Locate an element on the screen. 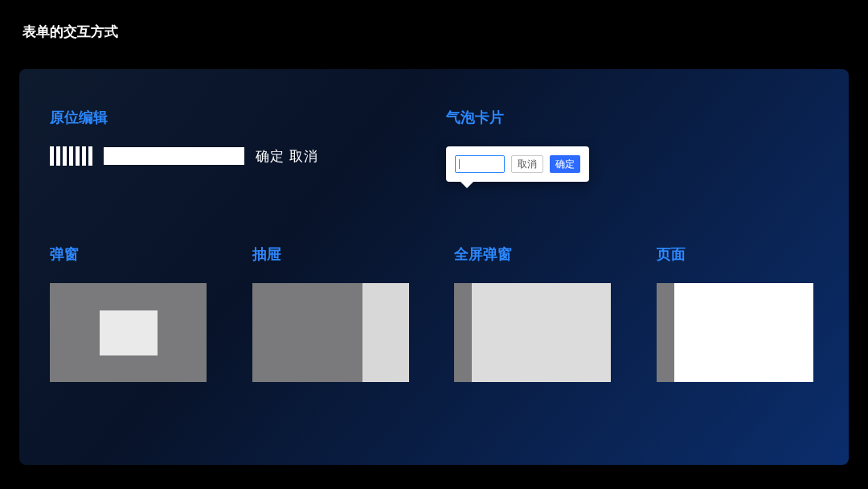 The height and width of the screenshot is (489, 868). thumb-page is located at coordinates (735, 333).